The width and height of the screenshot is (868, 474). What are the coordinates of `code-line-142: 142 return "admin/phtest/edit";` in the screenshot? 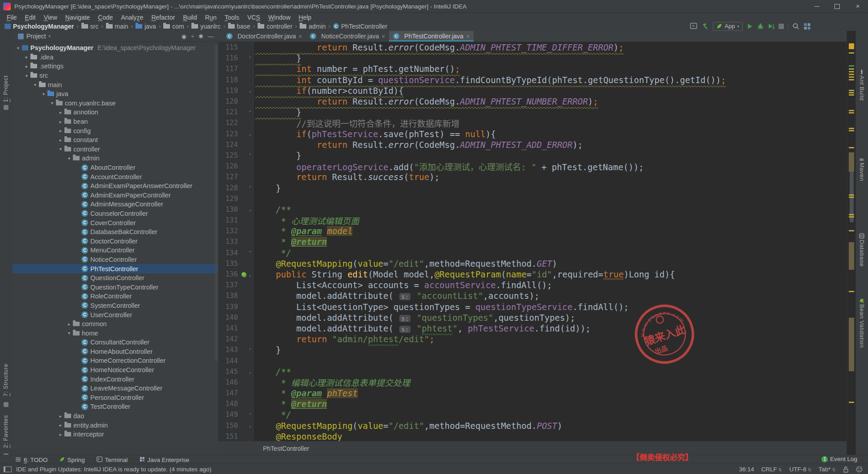 It's located at (532, 339).